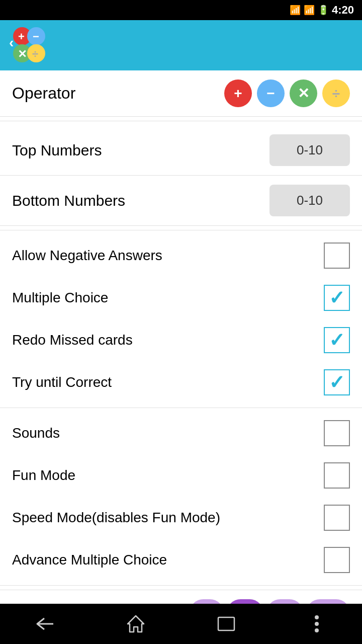 This screenshot has width=362, height=644. Describe the element at coordinates (181, 560) in the screenshot. I see `advance-multiple-choice-row: Advance Multiple Choice` at that location.